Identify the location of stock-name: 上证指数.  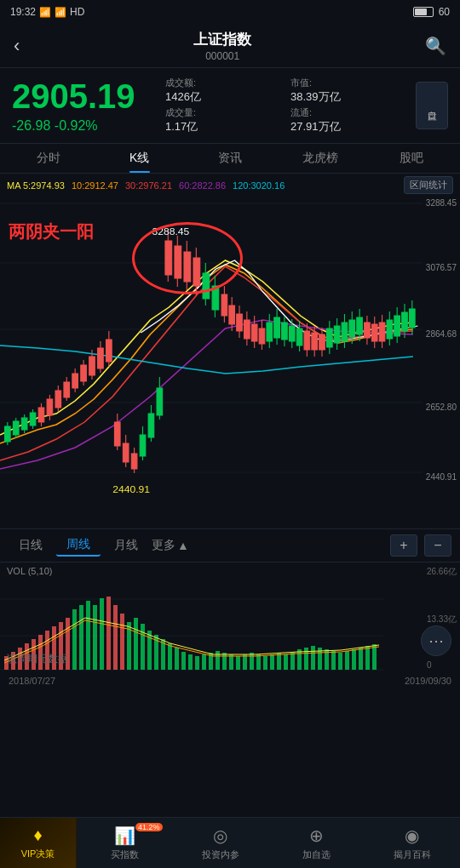
(222, 39).